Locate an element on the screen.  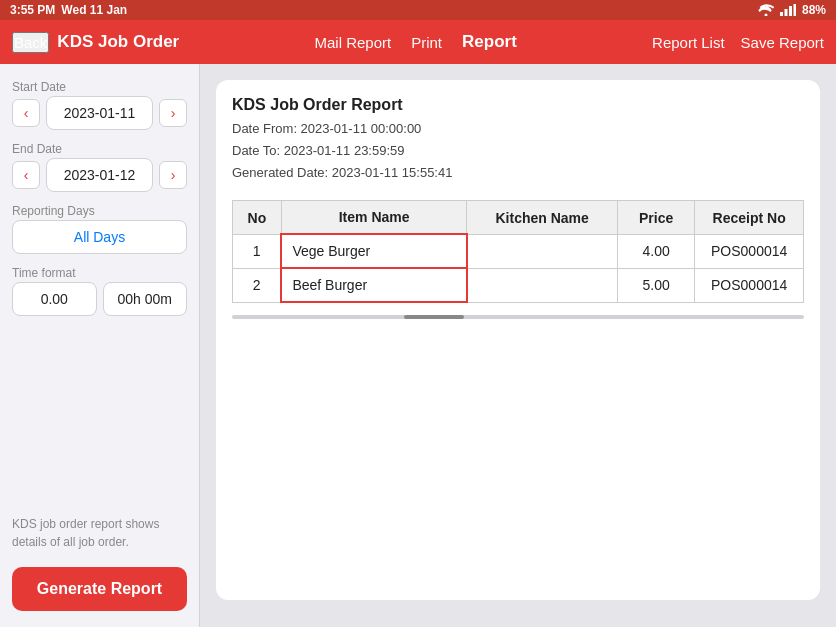
report-scrollbar is located at coordinates (518, 317).